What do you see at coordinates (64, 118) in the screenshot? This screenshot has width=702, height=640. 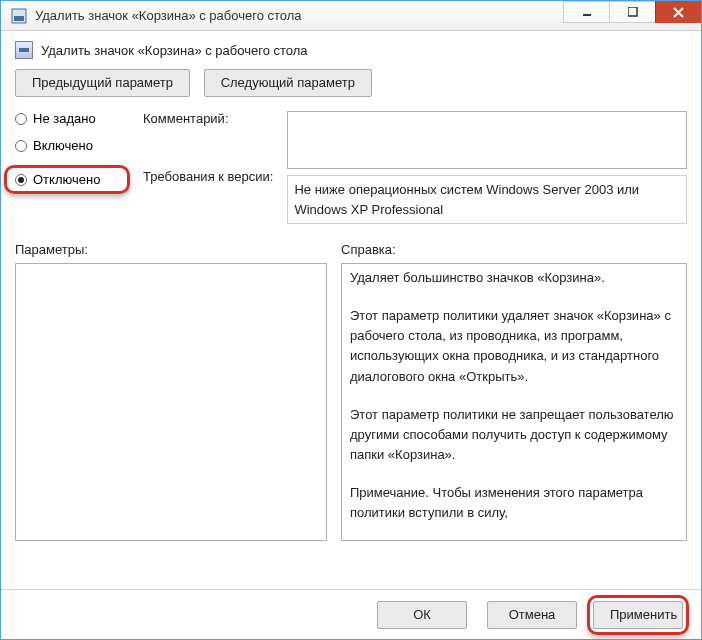 I see `radio-label: Не задано` at bounding box center [64, 118].